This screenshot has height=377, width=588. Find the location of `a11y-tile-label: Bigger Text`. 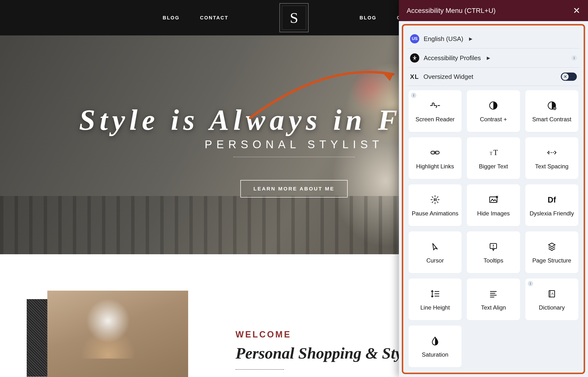

a11y-tile-label: Bigger Text is located at coordinates (493, 166).